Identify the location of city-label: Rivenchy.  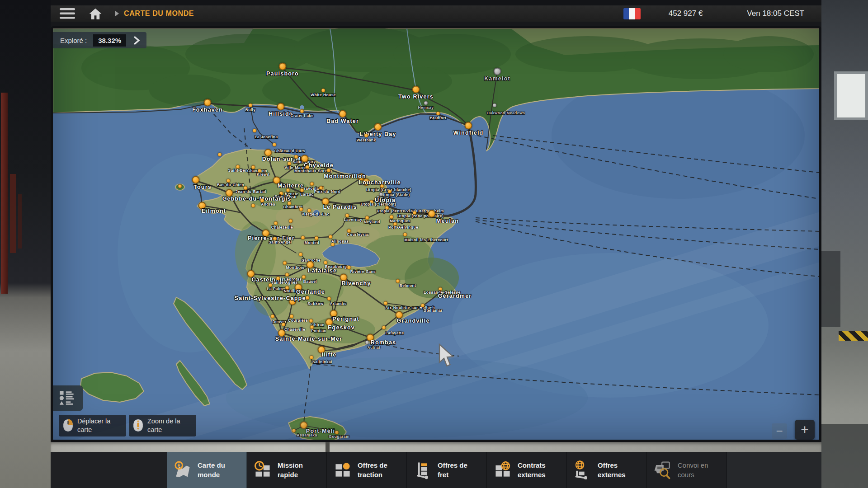
(356, 283).